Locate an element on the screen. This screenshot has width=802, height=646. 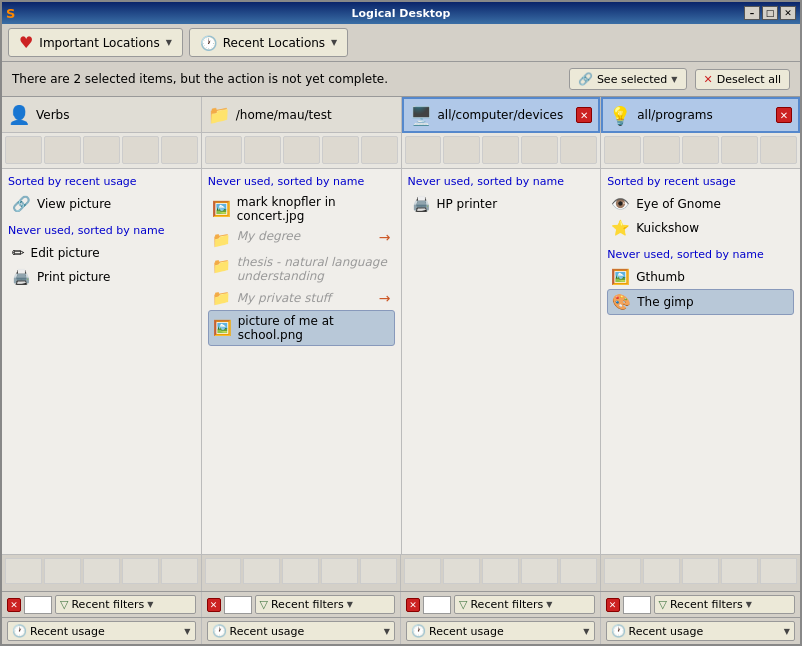
deselect-all-button: ✕ Deselect all is located at coordinates (743, 80).